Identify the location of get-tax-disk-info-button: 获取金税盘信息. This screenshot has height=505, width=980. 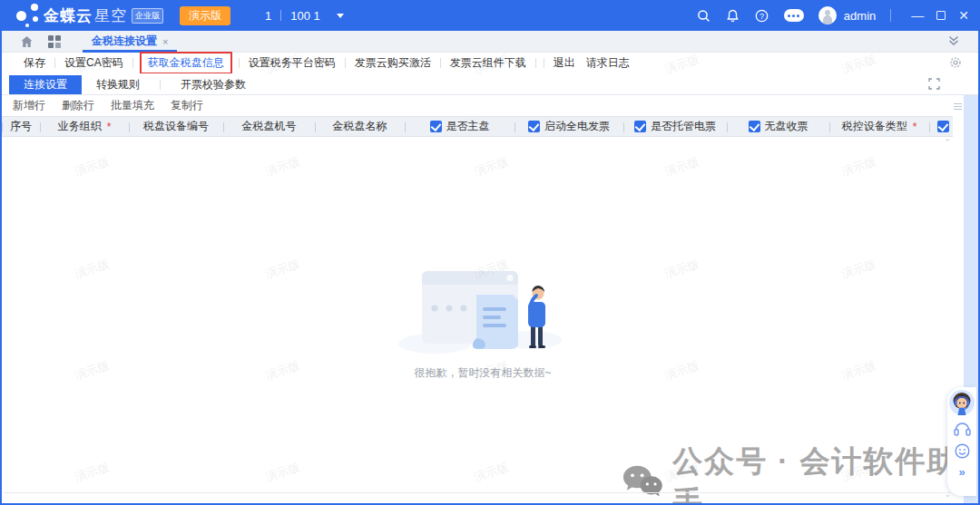
(186, 63).